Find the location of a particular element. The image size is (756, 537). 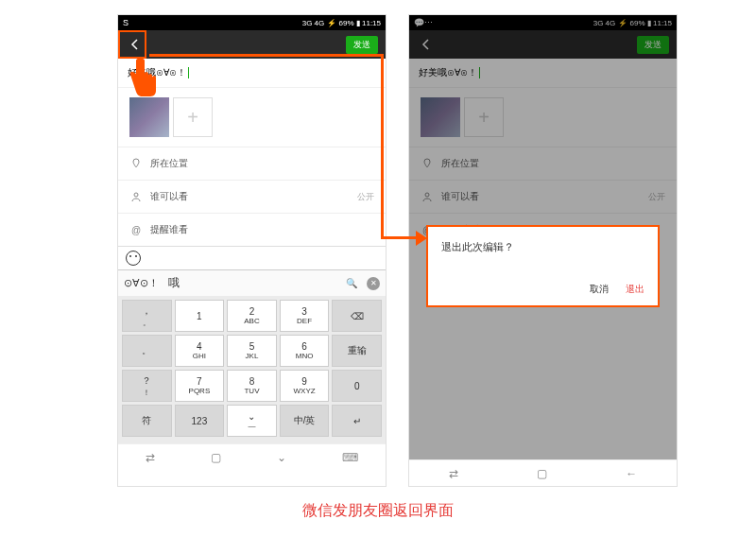

nav-back-icon: ← is located at coordinates (631, 474).